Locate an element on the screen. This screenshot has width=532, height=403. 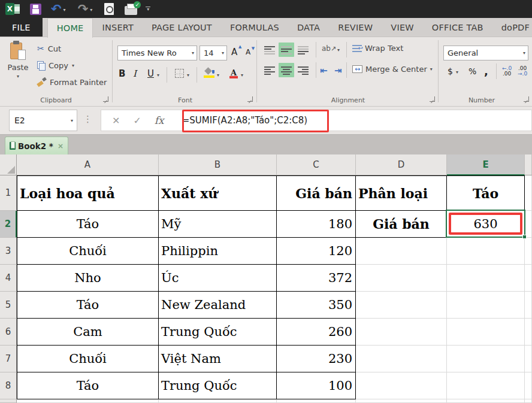
tab-office-tab: OFFICE TAB is located at coordinates (458, 28).